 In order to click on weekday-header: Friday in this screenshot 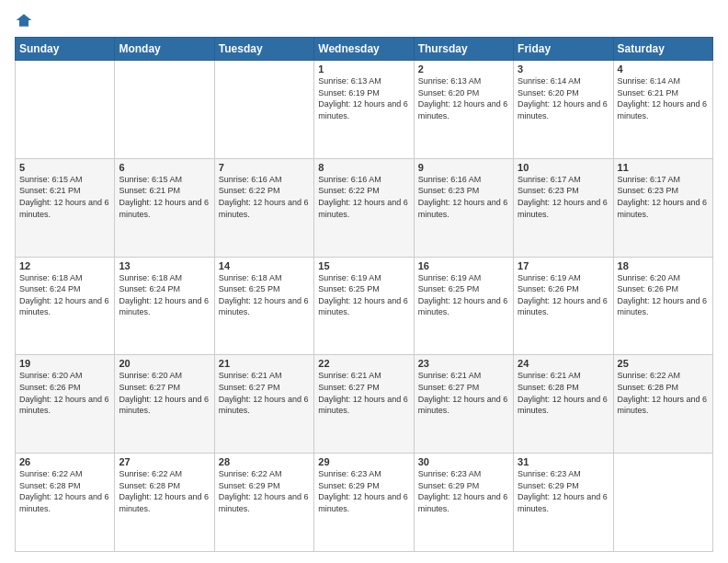, I will do `click(563, 50)`.